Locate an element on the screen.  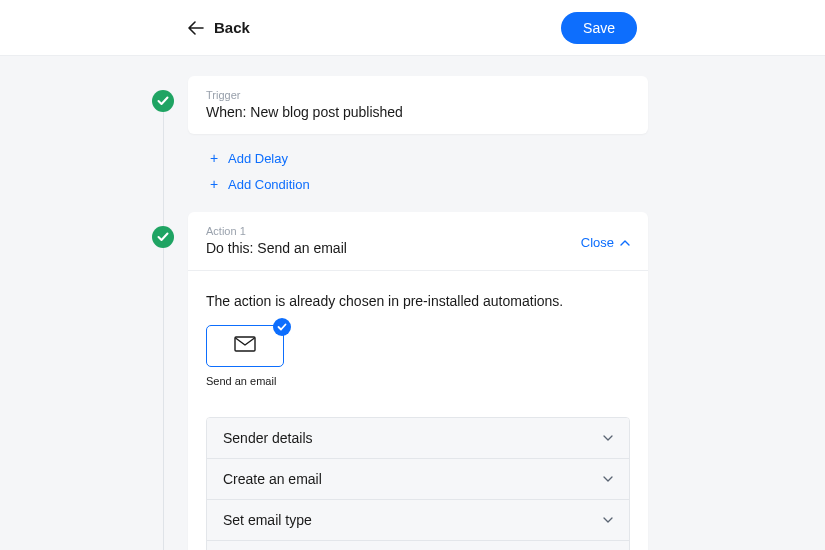
accordion-row-sender: Sender details is located at coordinates (418, 438).